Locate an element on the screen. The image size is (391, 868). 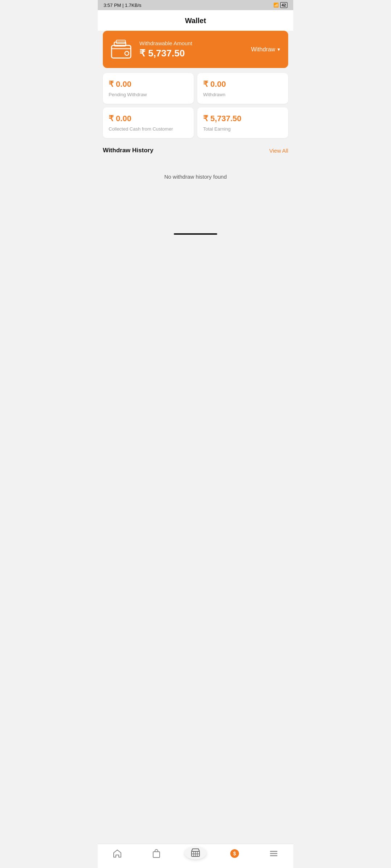
main-content: Withdrawable Amount ₹ 5,737.50 Withdraw … is located at coordinates (196, 131).